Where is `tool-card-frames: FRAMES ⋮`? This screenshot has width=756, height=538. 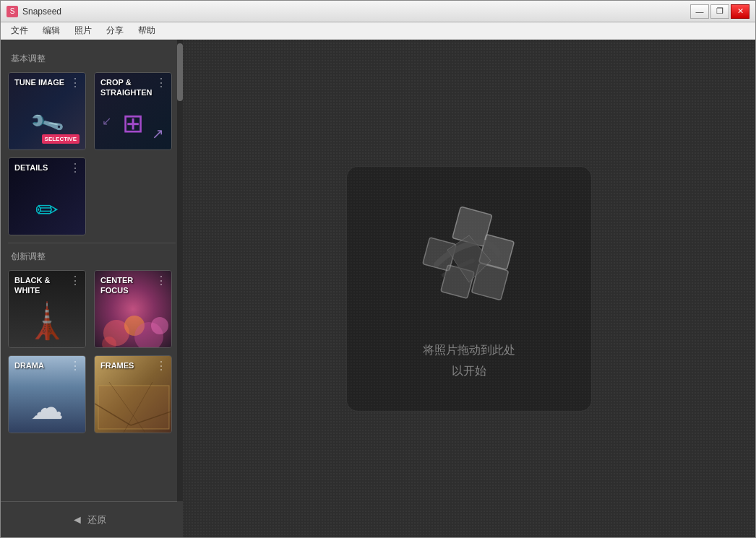 tool-card-frames: FRAMES ⋮ is located at coordinates (133, 394).